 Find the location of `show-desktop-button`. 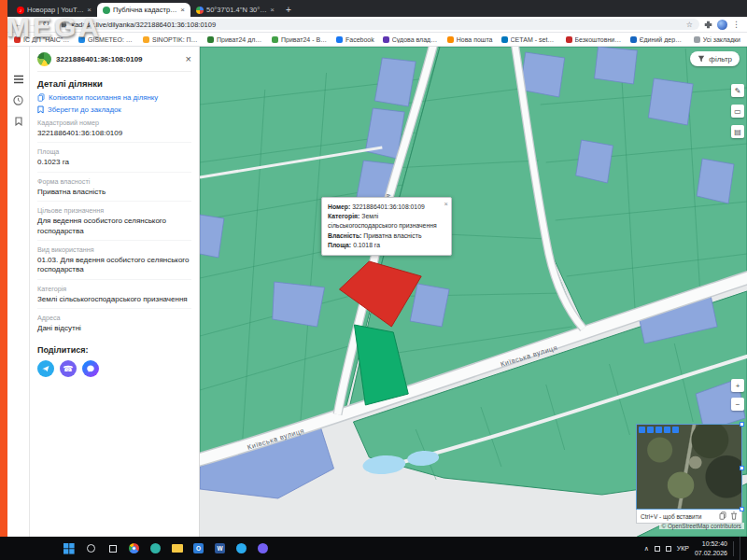

show-desktop-button is located at coordinates (741, 549).